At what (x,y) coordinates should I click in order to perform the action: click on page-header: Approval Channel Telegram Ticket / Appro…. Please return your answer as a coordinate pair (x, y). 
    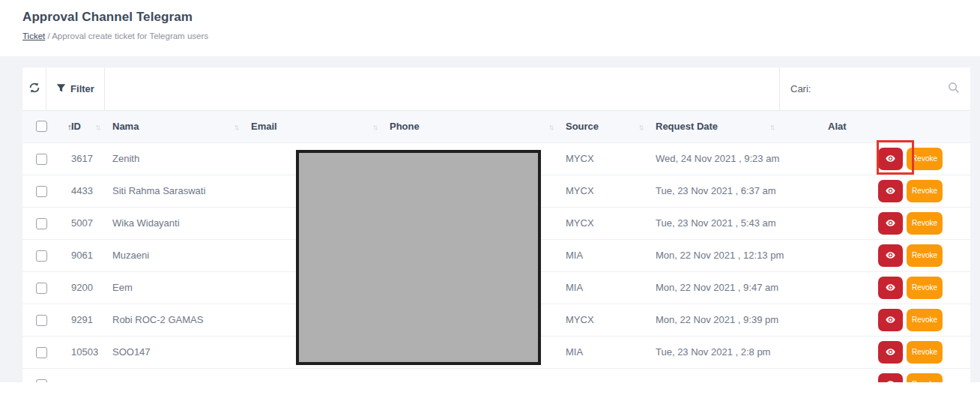
    Looking at the image, I should click on (115, 25).